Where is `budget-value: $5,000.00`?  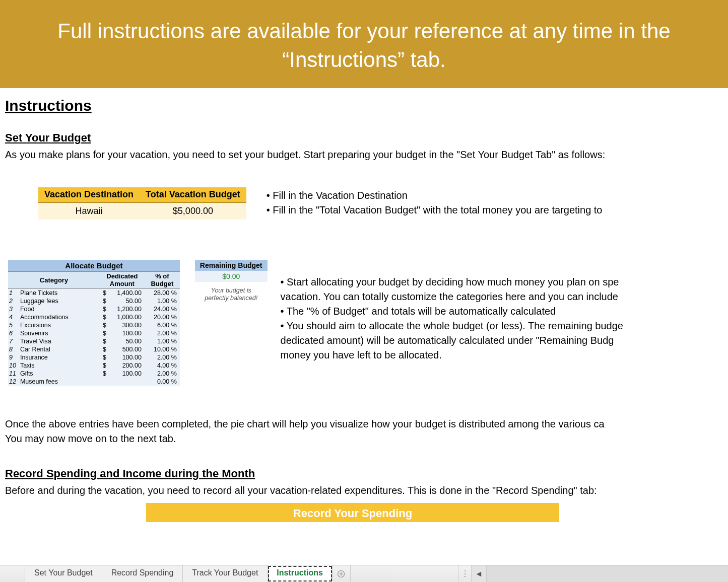
budget-value: $5,000.00 is located at coordinates (193, 211).